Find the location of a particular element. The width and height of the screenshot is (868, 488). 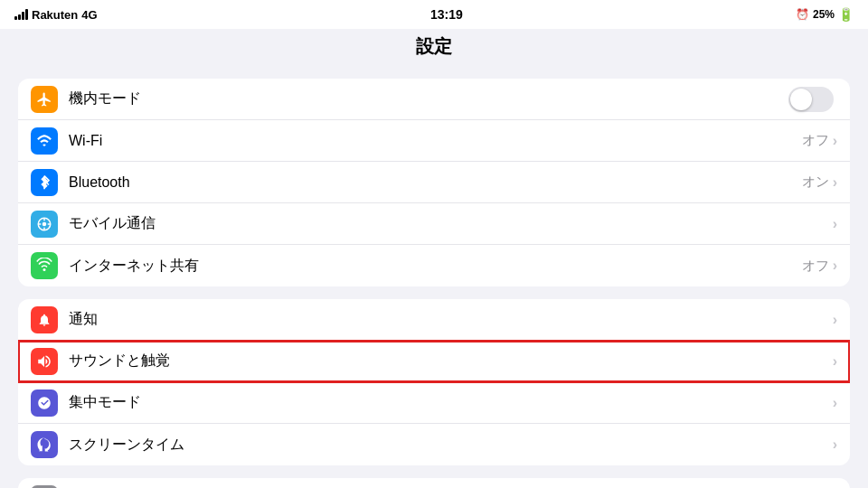

alarm-icon: ⏰ is located at coordinates (803, 14).